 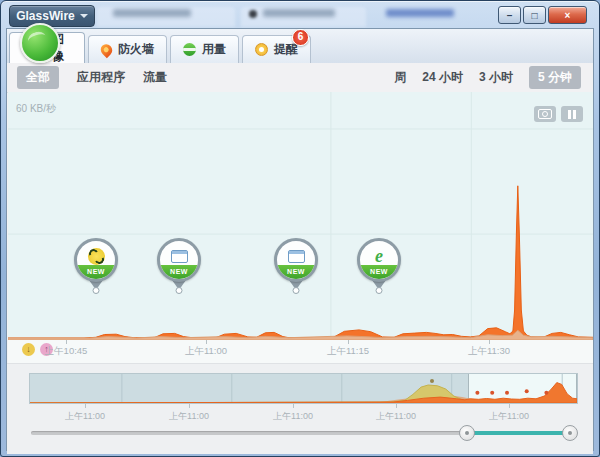 What do you see at coordinates (179, 264) in the screenshot?
I see `new-app-marker-2: NEW` at bounding box center [179, 264].